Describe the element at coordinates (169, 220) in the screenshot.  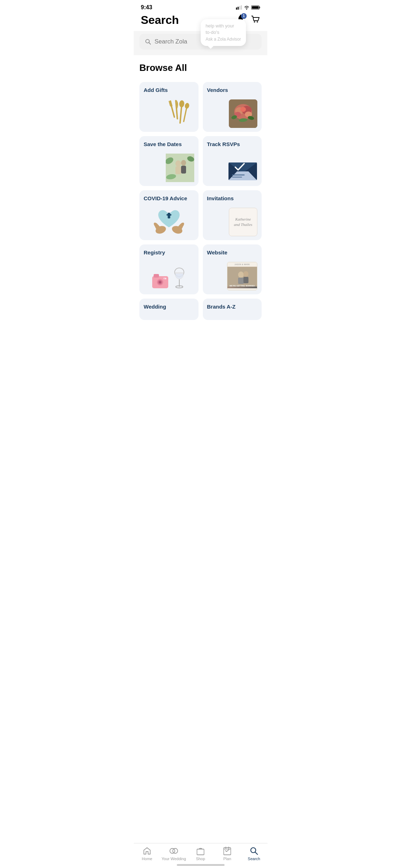
I see `covid-heart-icon` at that location.